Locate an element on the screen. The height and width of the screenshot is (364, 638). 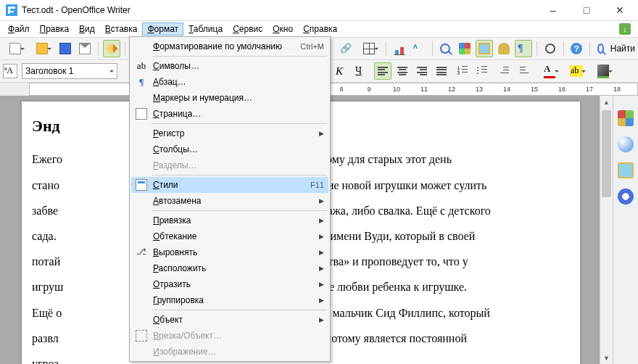
bullet-list-button is located at coordinates (483, 71).